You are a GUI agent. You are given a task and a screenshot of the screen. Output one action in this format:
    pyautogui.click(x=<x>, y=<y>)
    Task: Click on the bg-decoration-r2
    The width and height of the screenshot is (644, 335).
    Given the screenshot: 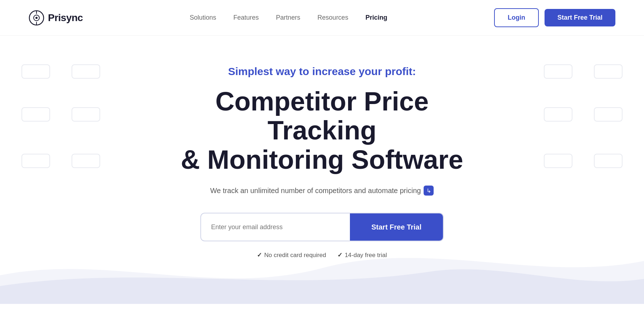 What is the action you would take?
    pyautogui.click(x=558, y=72)
    